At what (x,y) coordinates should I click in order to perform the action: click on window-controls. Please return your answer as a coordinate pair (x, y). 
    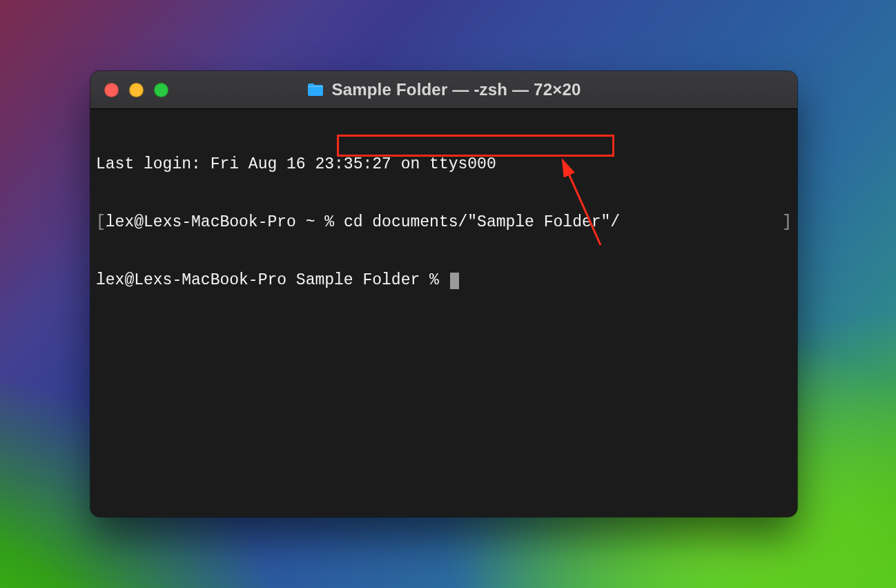
    Looking at the image, I should click on (137, 90).